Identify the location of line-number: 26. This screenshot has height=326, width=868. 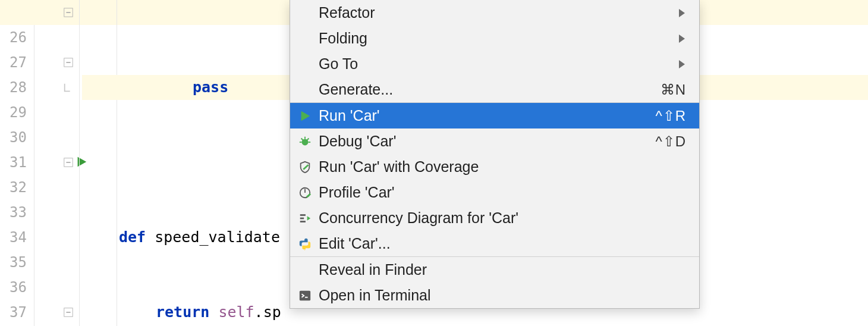
(17, 37).